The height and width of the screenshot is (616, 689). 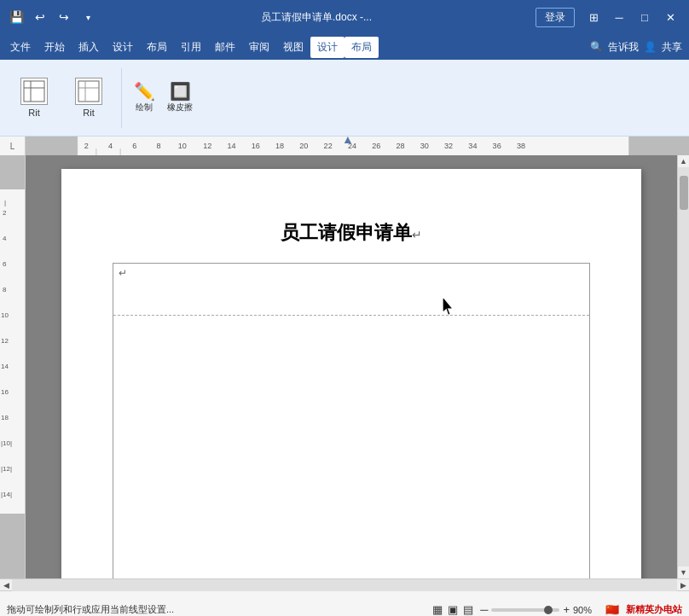 What do you see at coordinates (327, 48) in the screenshot?
I see `menu-design2: 设计` at bounding box center [327, 48].